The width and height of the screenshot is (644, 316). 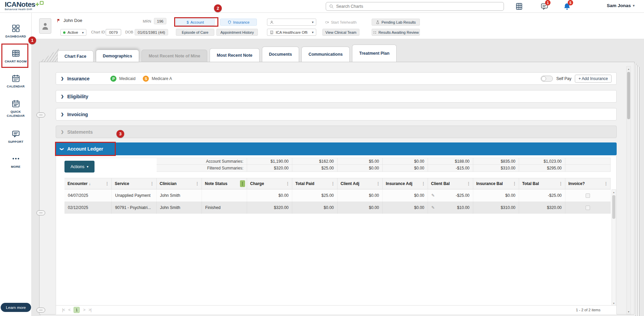 What do you see at coordinates (341, 32) in the screenshot?
I see `view-clinical-team-button: View Clinical Team` at bounding box center [341, 32].